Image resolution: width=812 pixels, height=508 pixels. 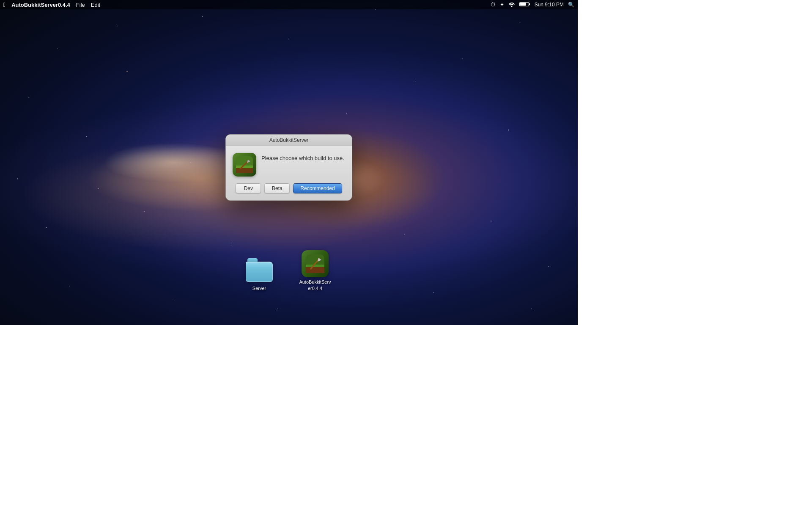 I want to click on dialog-content: Please choose which build to use., so click(x=289, y=165).